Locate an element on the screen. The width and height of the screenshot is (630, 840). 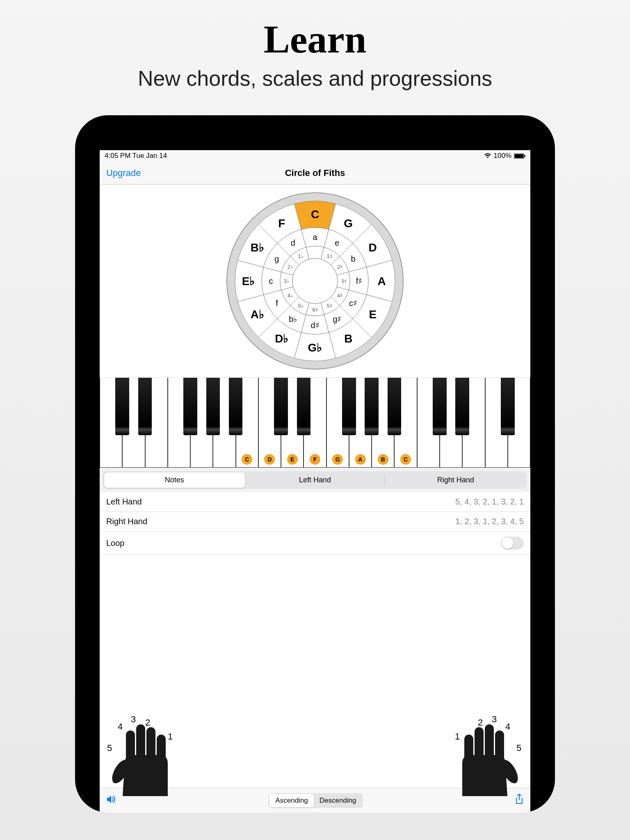
svg-text: A♭ is located at coordinates (258, 314).